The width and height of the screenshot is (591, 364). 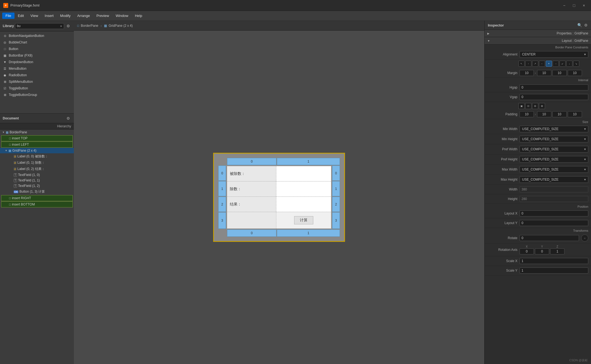 I want to click on min-width-dropdown: USE_COMPUTED_SIZE ▾, so click(x=554, y=129).